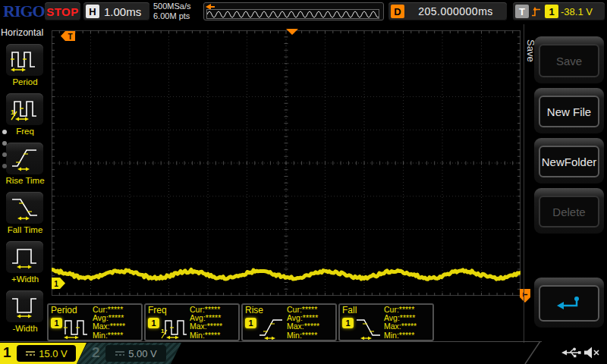 This screenshot has height=364, width=607. What do you see at coordinates (53, 353) in the screenshot?
I see `channel1-scale: 15.0 V` at bounding box center [53, 353].